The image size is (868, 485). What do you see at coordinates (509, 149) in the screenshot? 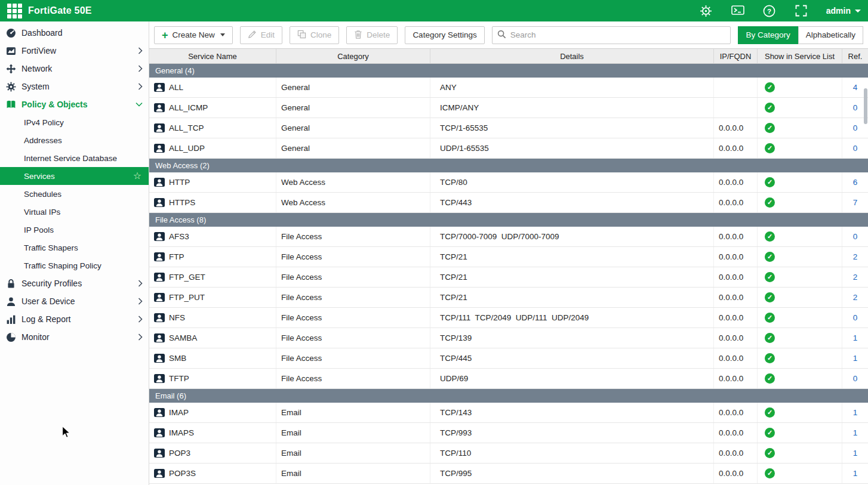
I see `table-row: ALL_UDPGeneralUDP/1-655350.0.0.0✓0` at bounding box center [509, 149].